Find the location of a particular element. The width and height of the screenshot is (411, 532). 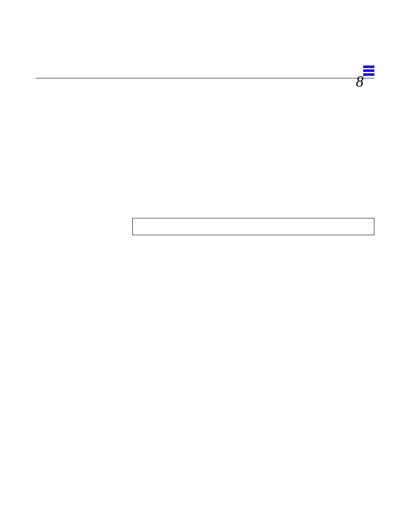

chapter-number: 8 is located at coordinates (360, 81).